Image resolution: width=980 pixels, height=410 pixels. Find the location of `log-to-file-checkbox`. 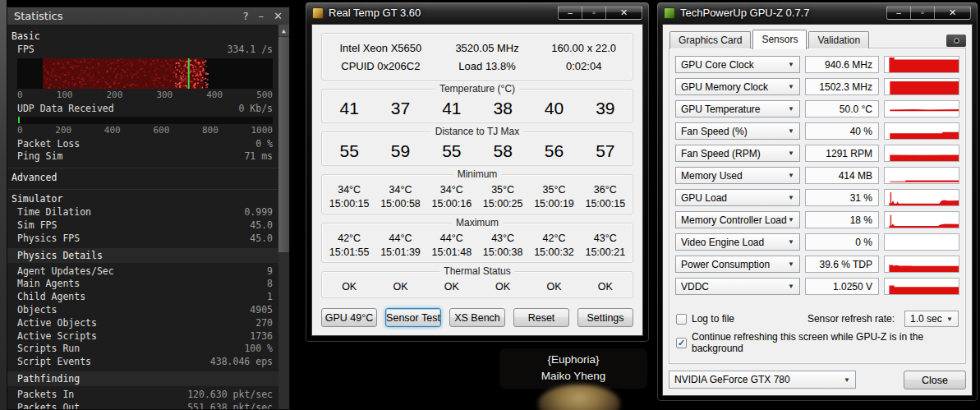

log-to-file-checkbox is located at coordinates (682, 319).